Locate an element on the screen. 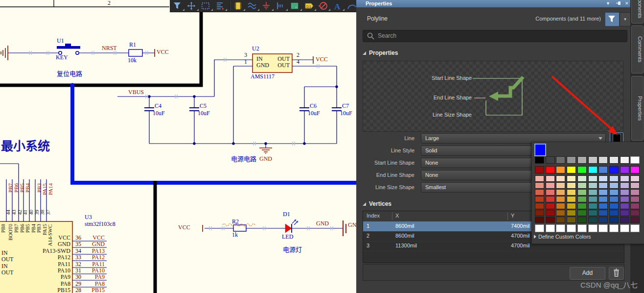  define-custom-colors: Define Custom Colors is located at coordinates (563, 237).